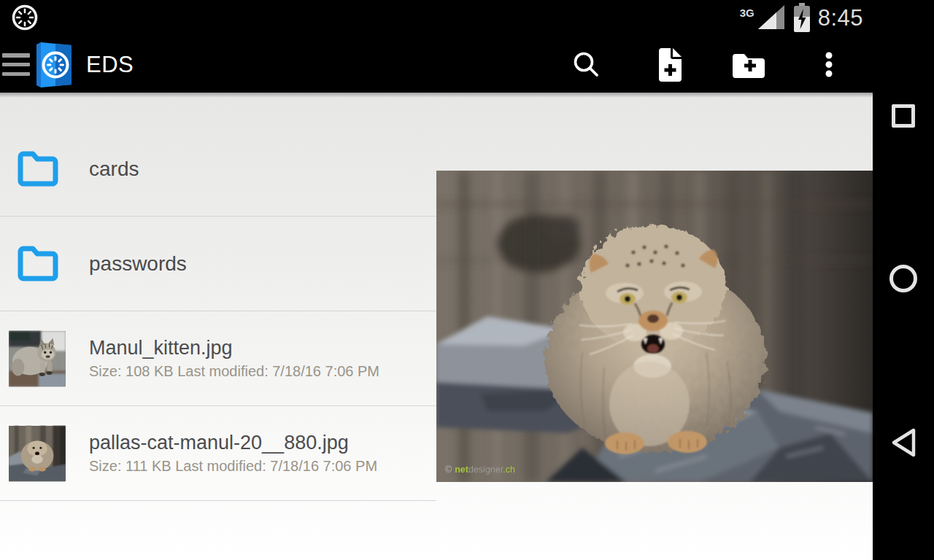  What do you see at coordinates (138, 264) in the screenshot?
I see `folder-name: passwords` at bounding box center [138, 264].